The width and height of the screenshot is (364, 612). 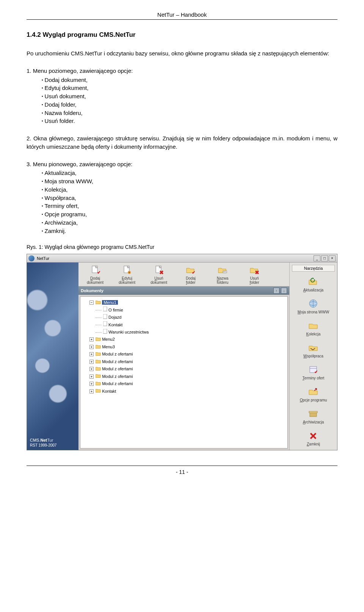 What do you see at coordinates (314, 436) in the screenshot?
I see `close-icon` at bounding box center [314, 436].